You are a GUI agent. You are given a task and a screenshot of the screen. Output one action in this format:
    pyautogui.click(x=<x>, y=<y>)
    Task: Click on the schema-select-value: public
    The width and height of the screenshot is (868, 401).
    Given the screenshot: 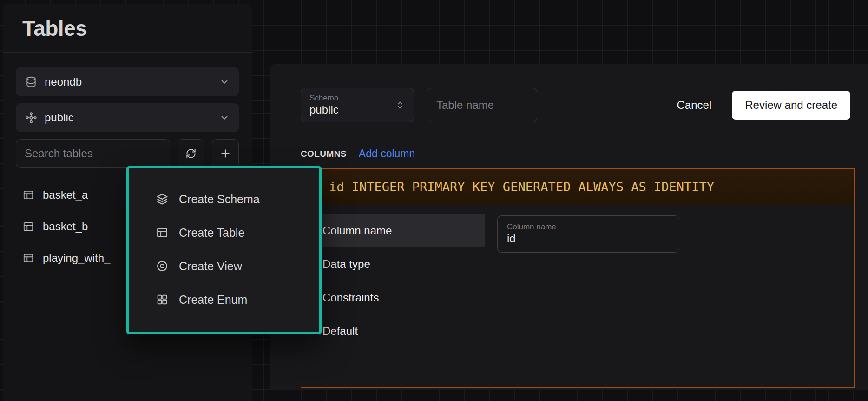 What is the action you would take?
    pyautogui.click(x=59, y=118)
    